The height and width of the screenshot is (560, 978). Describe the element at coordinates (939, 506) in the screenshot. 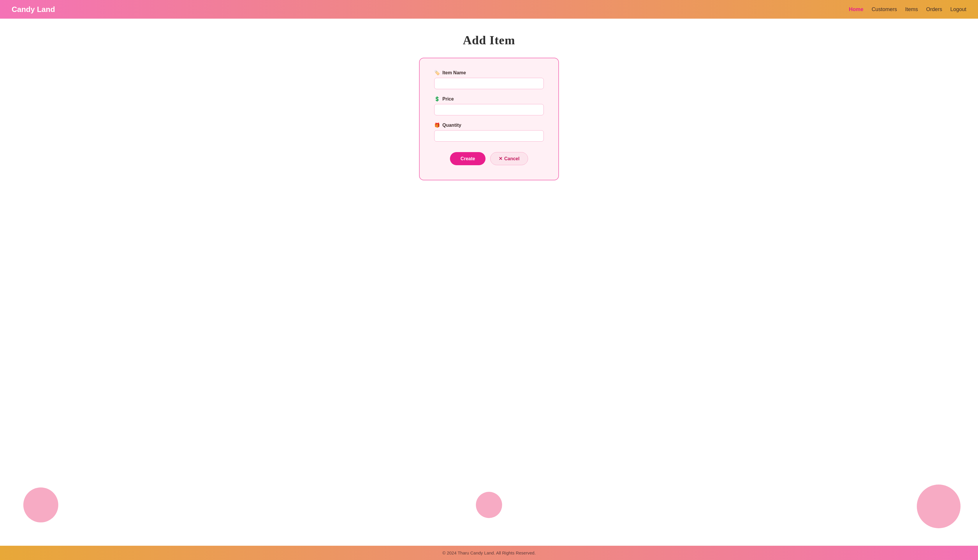

I see `decorative-circle-right` at that location.